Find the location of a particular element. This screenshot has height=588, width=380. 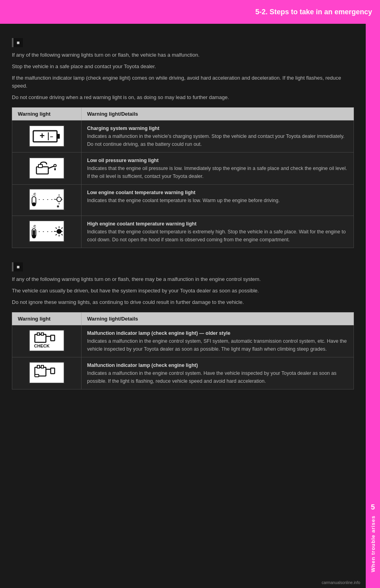

svg-text: CHECK is located at coordinates (42, 346).